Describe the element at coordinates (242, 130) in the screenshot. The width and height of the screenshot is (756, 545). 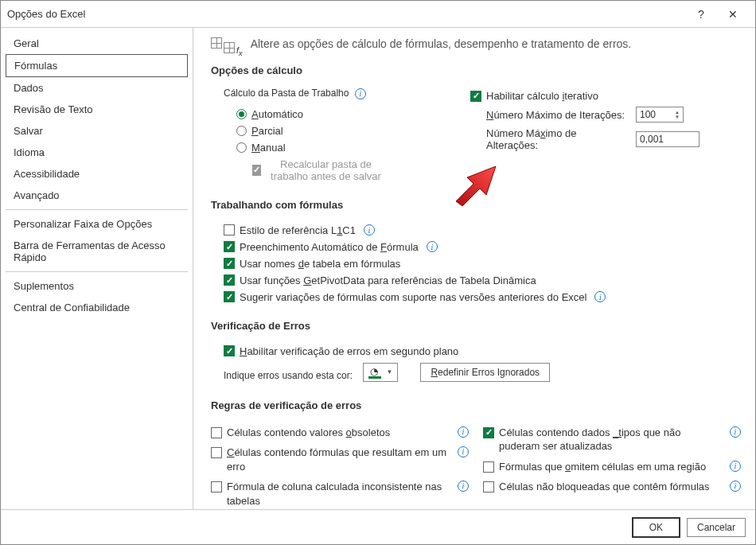
I see `radio-partial` at that location.